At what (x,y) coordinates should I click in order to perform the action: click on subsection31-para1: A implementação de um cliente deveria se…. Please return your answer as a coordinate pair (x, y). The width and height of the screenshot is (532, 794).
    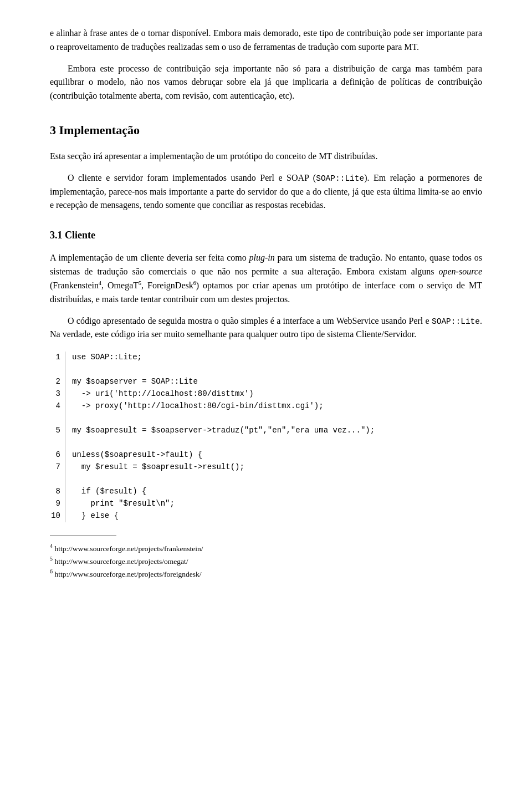
    Looking at the image, I should click on (266, 279).